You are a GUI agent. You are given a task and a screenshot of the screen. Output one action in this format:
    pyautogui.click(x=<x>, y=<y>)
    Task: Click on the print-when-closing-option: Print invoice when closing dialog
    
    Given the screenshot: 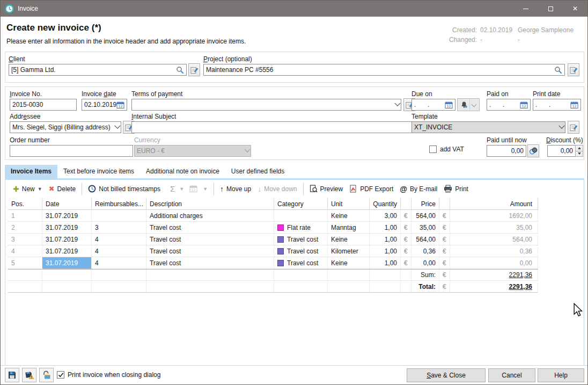 What is the action you would take?
    pyautogui.click(x=108, y=375)
    